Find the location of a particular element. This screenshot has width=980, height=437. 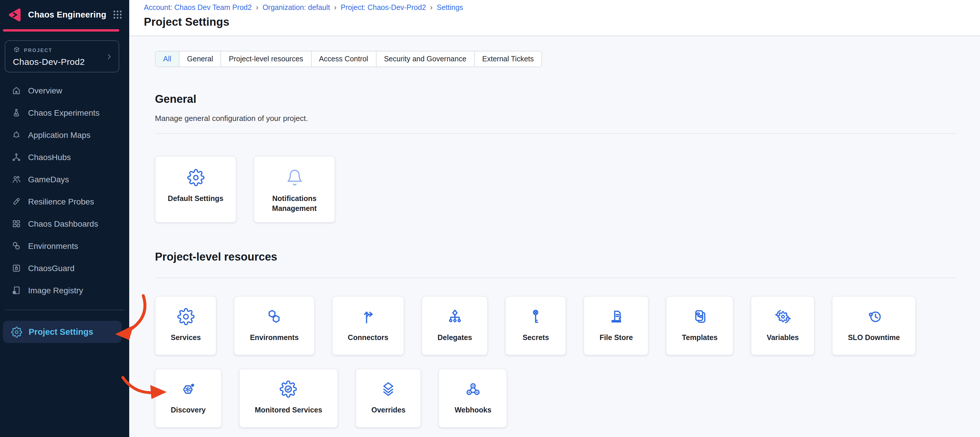

tab-general: General is located at coordinates (200, 59).